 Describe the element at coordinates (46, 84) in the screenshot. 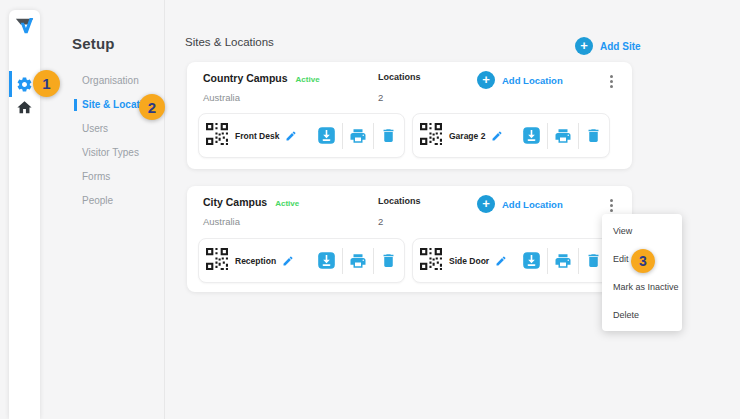

I see `annotation-badge-1: 1` at that location.